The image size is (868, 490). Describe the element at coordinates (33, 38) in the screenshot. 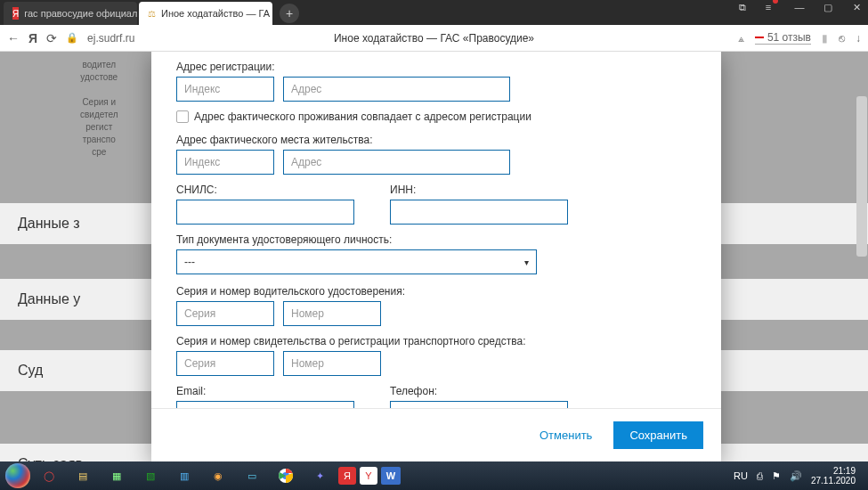

I see `yandex-button: Я` at that location.